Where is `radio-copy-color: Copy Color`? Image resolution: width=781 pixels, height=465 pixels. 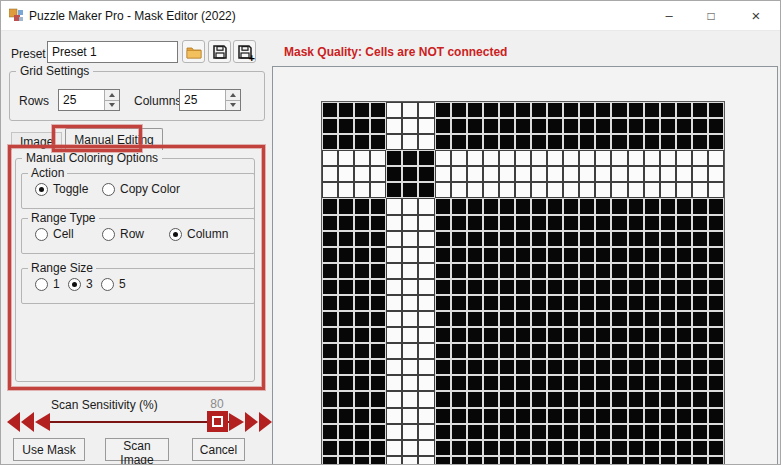 radio-copy-color: Copy Color is located at coordinates (141, 189).